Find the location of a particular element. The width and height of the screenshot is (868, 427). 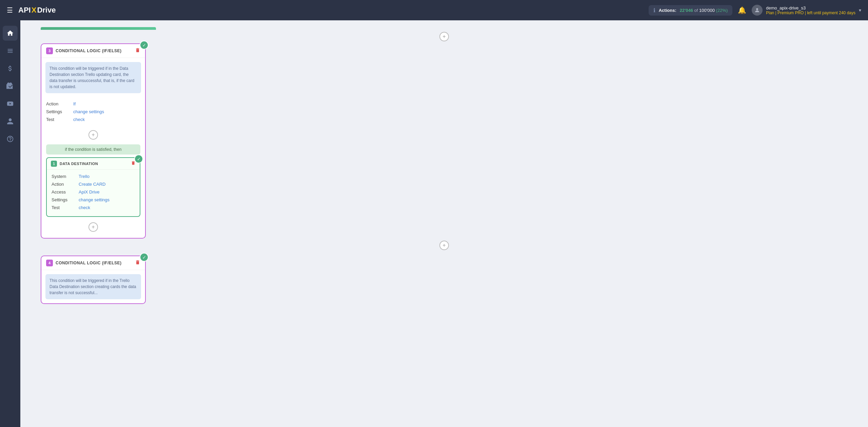

actions-percent: (22%) is located at coordinates (722, 10).